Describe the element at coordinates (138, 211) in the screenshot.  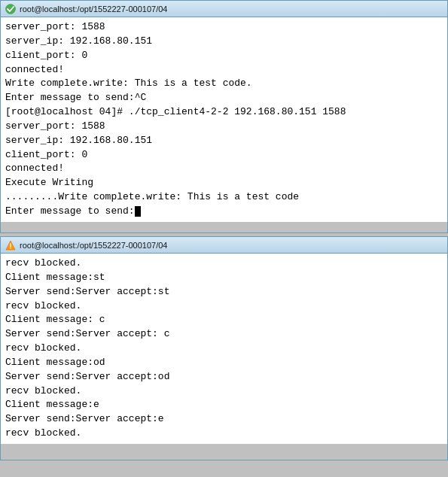
I see `terminal-cursor` at that location.